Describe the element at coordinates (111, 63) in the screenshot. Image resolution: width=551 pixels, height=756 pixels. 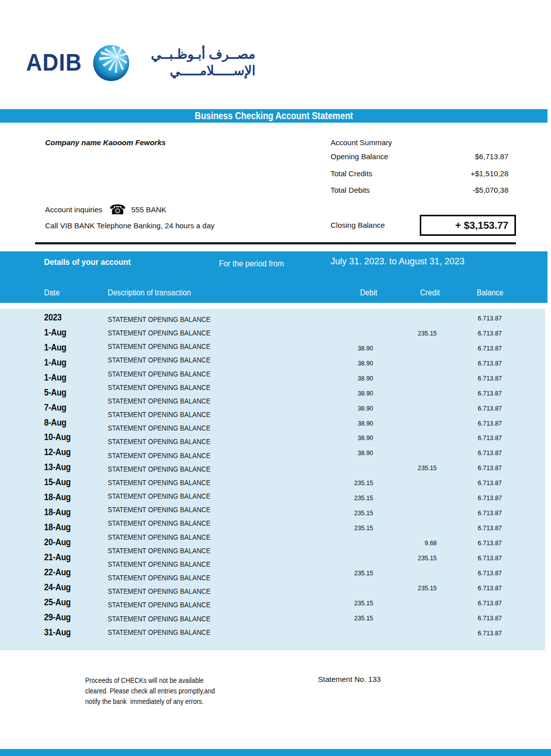
I see `adib-globe-icon` at that location.